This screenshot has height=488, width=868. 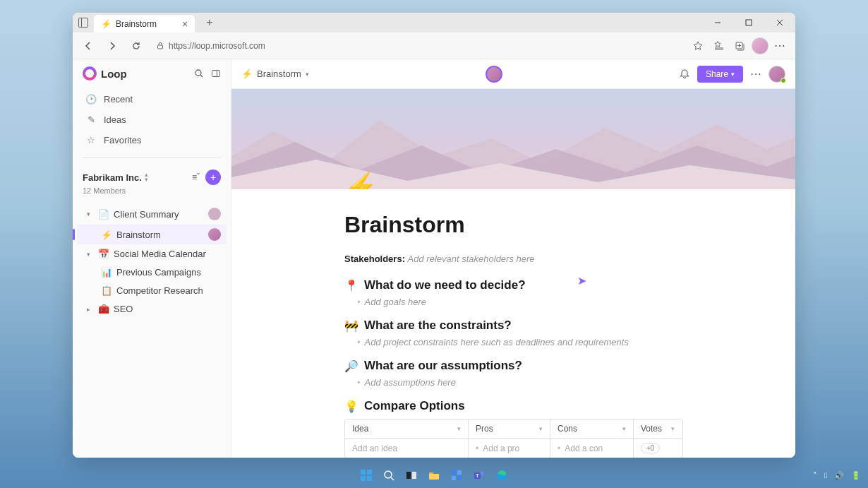 I want to click on placeholder-text: Add assumptions here, so click(x=553, y=383).